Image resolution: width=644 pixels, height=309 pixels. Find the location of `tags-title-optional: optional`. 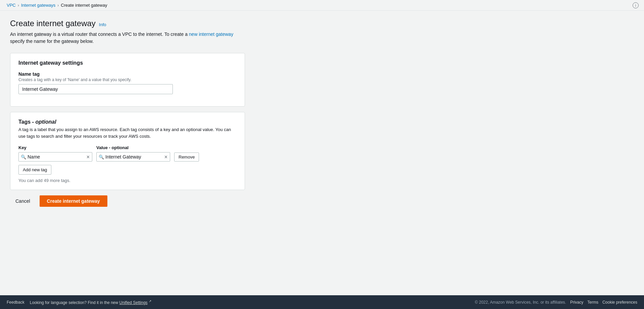

tags-title-optional: optional is located at coordinates (46, 122).